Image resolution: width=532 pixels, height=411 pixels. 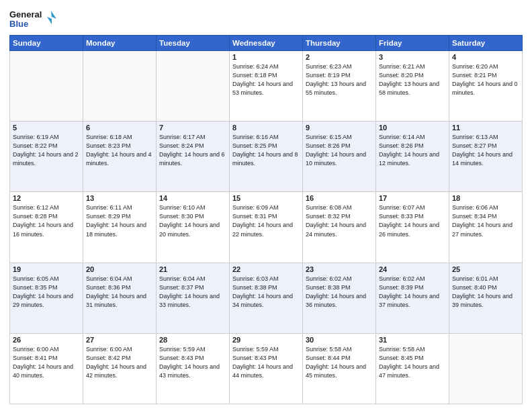 I want to click on day-number: 12, so click(x=46, y=198).